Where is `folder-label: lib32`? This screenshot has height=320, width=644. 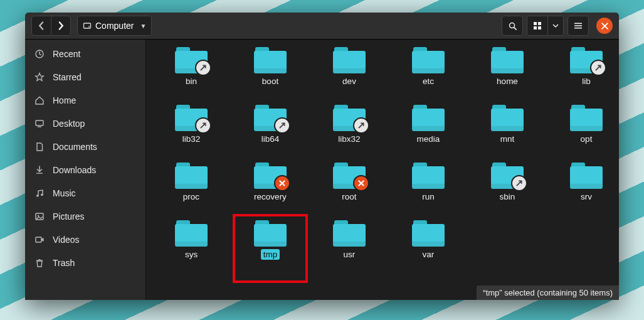 folder-label: lib32 is located at coordinates (192, 139).